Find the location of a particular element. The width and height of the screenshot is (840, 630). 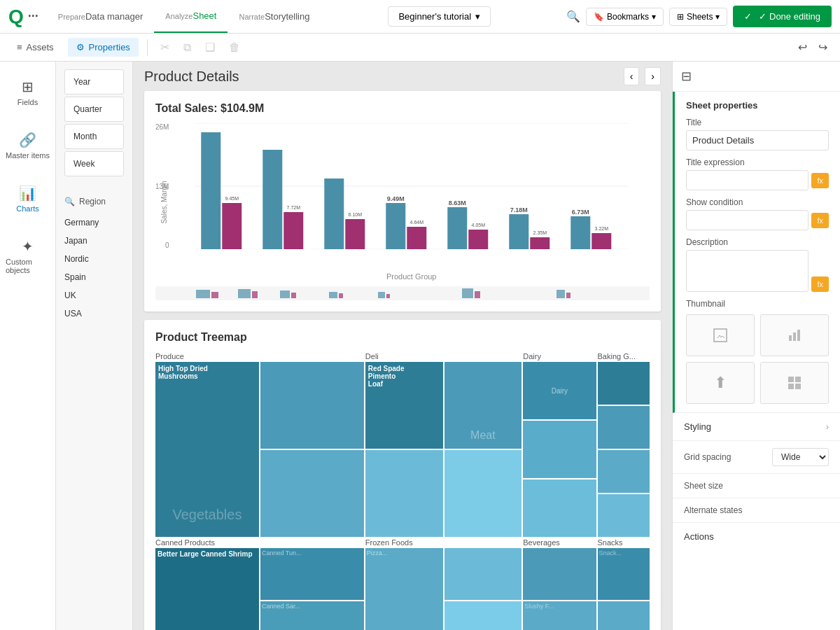

region-uk: UK is located at coordinates (94, 295).